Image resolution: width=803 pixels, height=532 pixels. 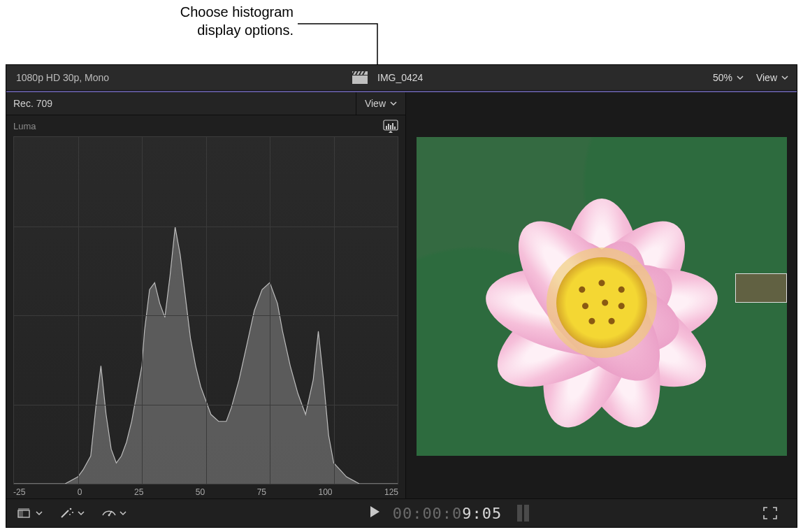 I want to click on histogram-x-tick: 100, so click(x=325, y=492).